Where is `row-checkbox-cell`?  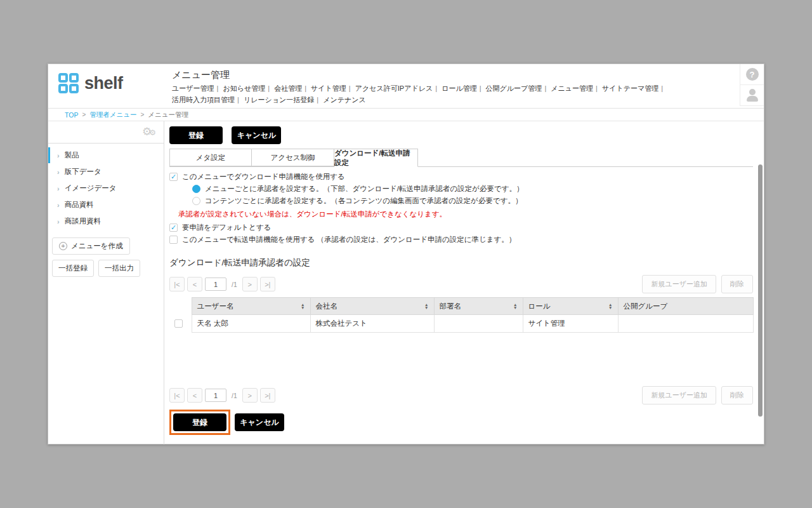 row-checkbox-cell is located at coordinates (180, 324).